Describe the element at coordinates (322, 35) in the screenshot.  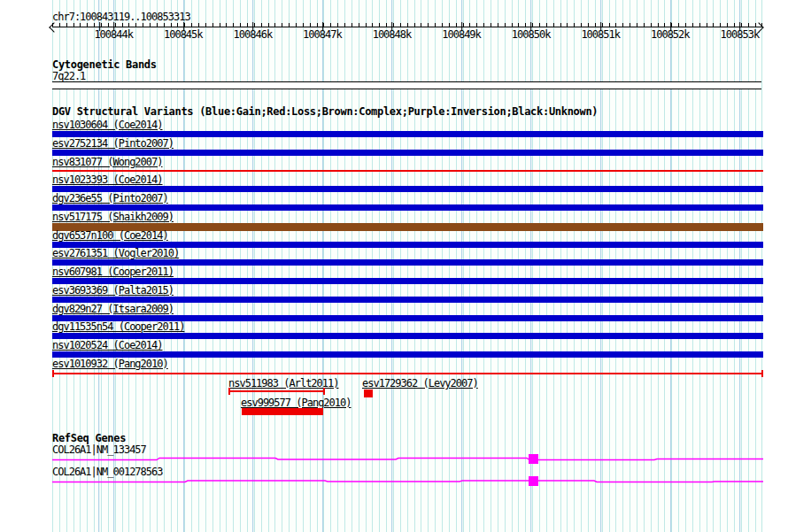
I see `ruler-tick-label: 100847k` at that location.